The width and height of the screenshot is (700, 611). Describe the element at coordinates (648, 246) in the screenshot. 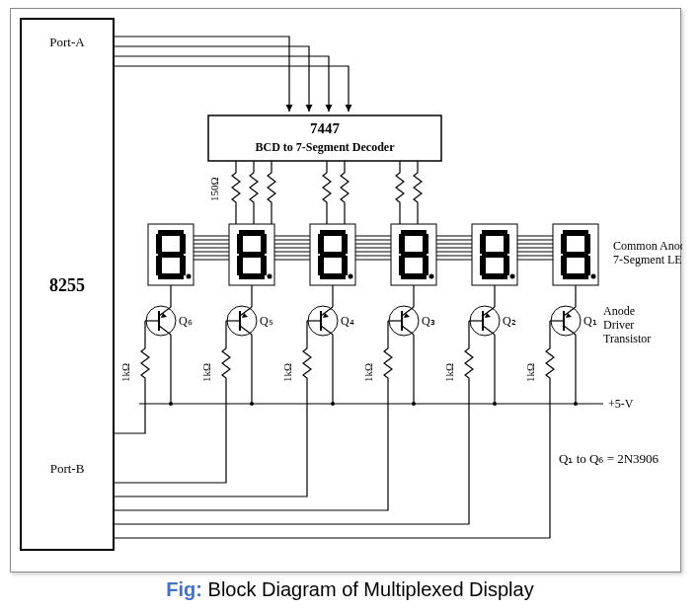

I see `led-label-1: Common Anode` at that location.